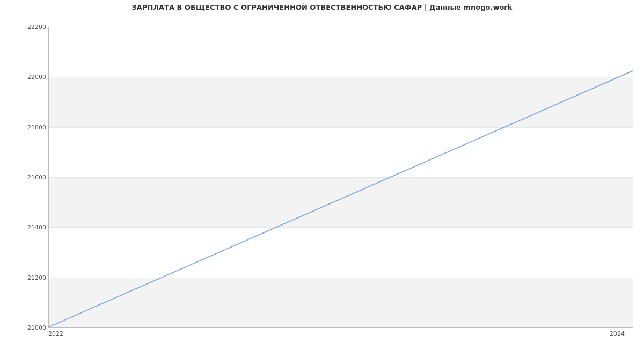  I want to click on y-tick-label: 21200, so click(23, 277).